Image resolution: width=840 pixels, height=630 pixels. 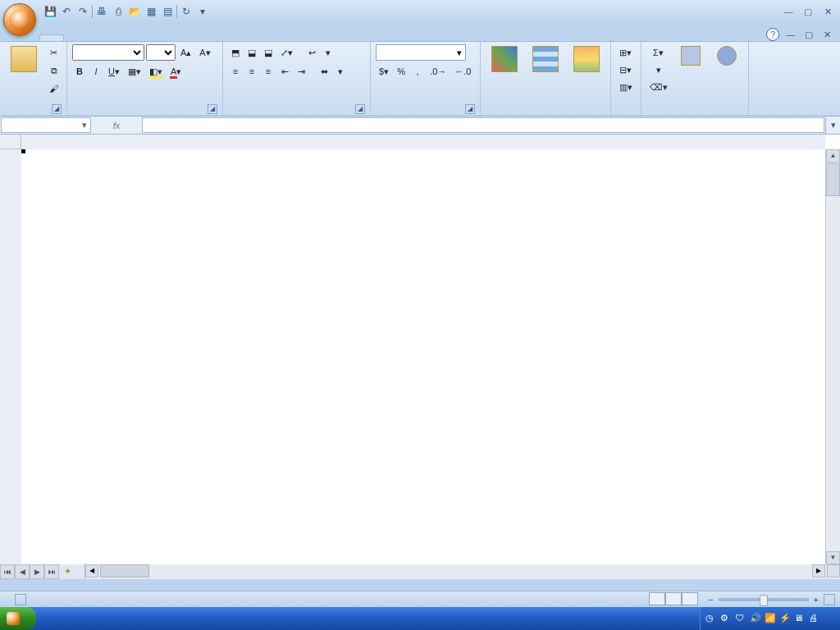 I want to click on decrease-indent-button: ⇤, so click(x=285, y=71).